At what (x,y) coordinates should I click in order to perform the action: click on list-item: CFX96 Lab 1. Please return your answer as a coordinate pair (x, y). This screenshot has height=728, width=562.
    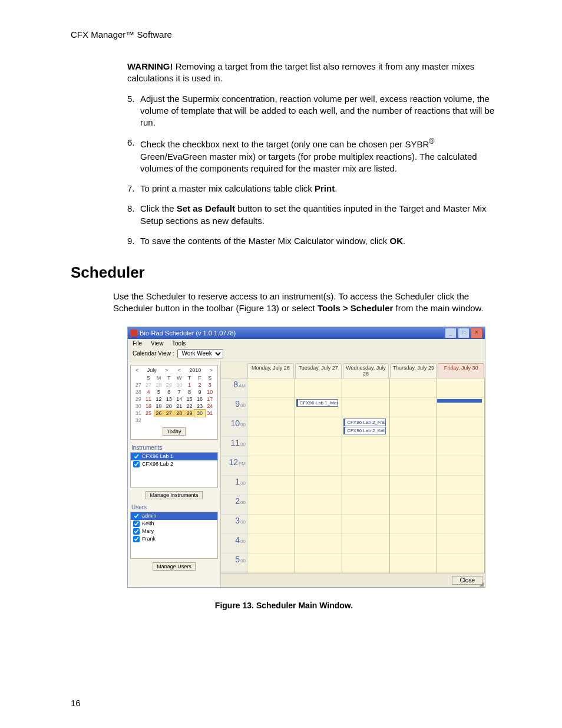
    Looking at the image, I should click on (174, 456).